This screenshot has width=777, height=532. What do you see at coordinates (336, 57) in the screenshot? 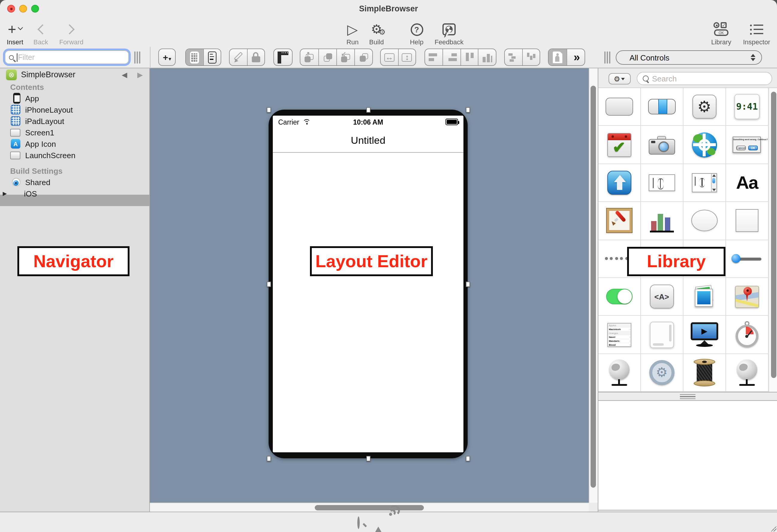
I see `arrange-segment: ↗ ↙` at bounding box center [336, 57].